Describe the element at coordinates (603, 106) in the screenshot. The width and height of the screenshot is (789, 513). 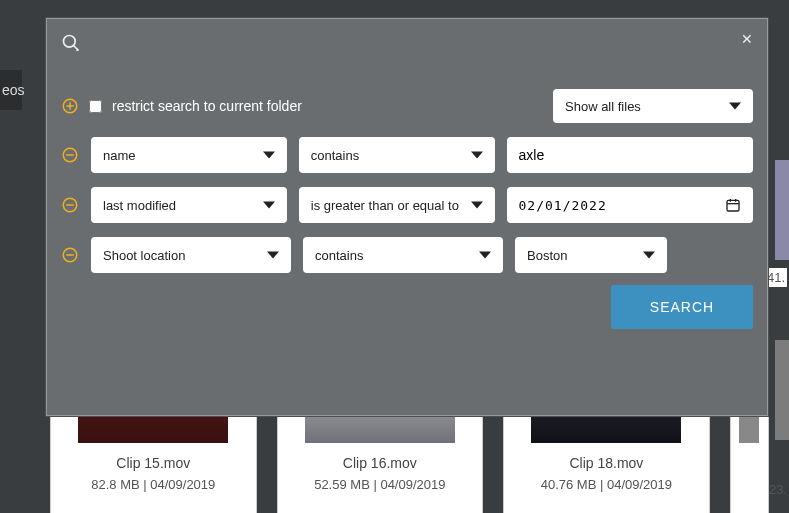
I see `show-files-label: Show all files` at that location.